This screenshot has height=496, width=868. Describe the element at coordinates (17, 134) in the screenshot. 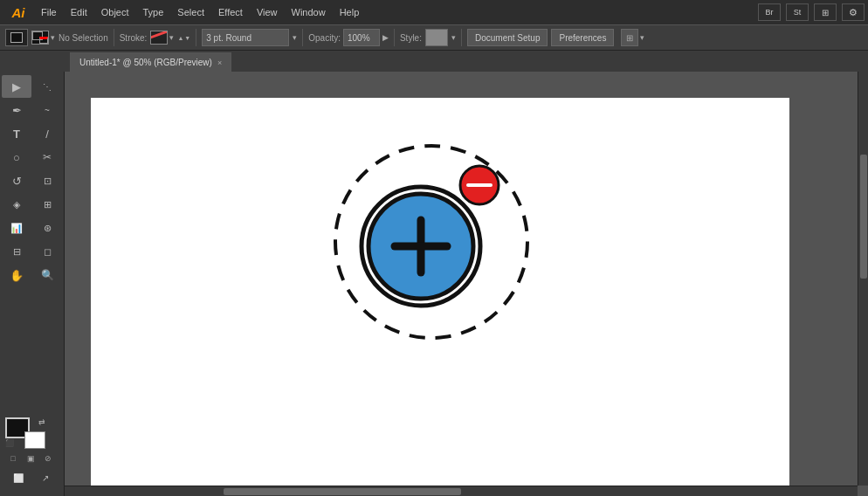

I see `type-icon: T` at that location.